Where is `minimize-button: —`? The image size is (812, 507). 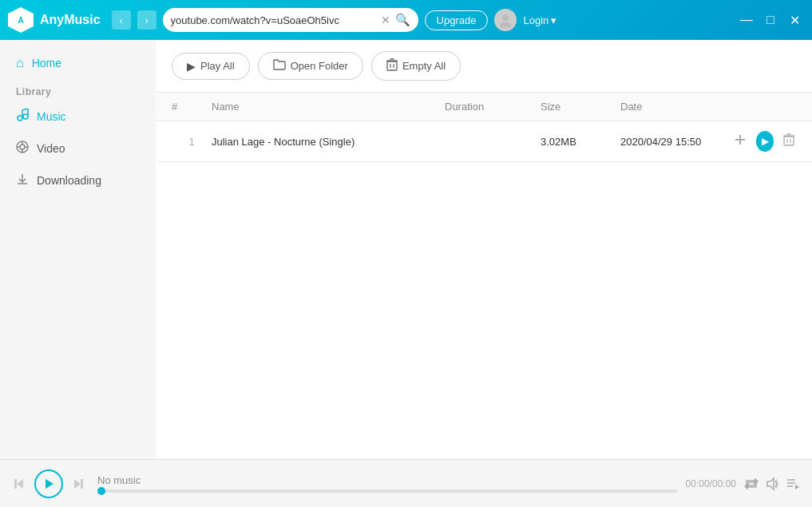 minimize-button: — is located at coordinates (747, 20).